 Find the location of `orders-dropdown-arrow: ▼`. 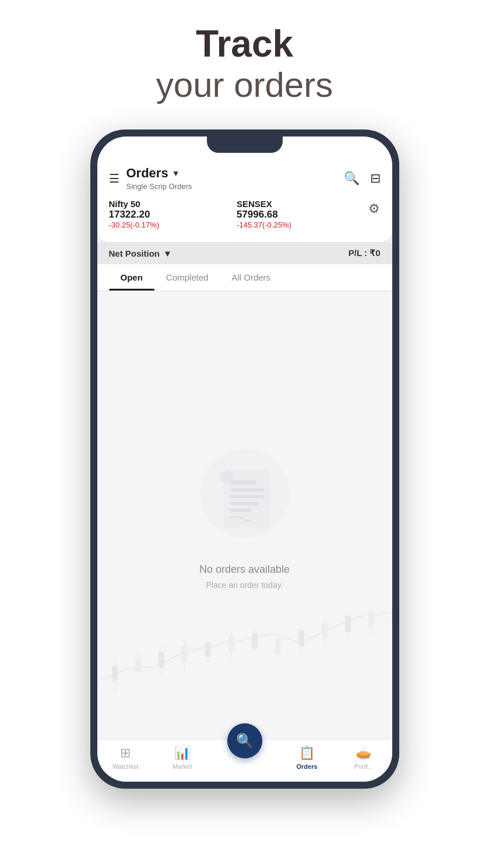

orders-dropdown-arrow: ▼ is located at coordinates (176, 173).